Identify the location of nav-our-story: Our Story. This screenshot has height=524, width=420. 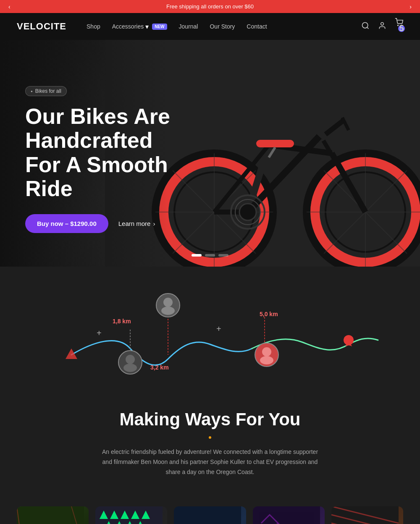
(222, 26).